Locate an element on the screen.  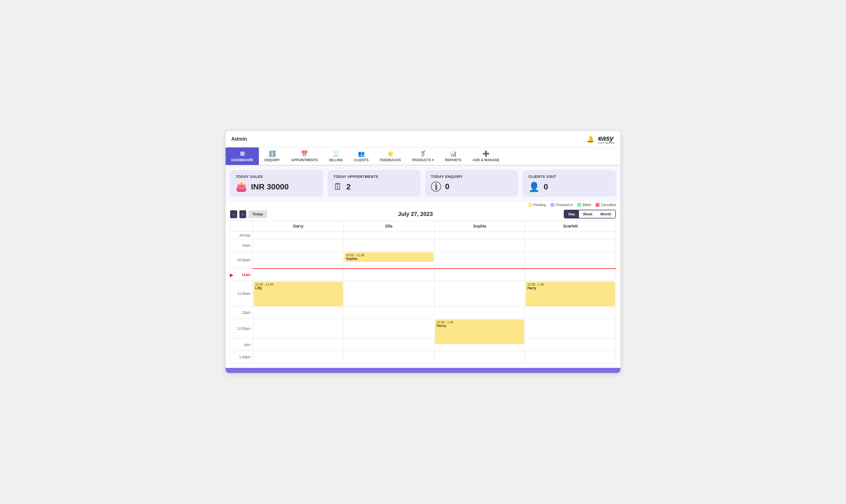
cell-sophia-allday is located at coordinates (480, 235).